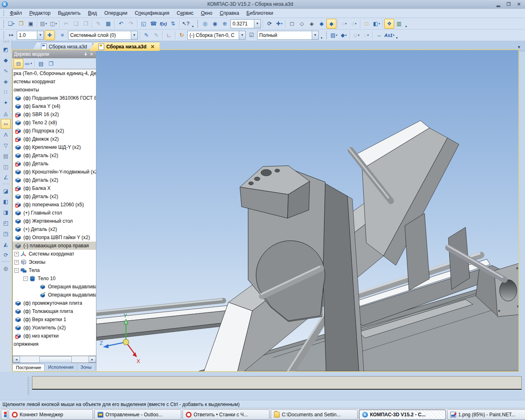 The height and width of the screenshot is (420, 525). What do you see at coordinates (322, 24) in the screenshot?
I see `shaded-mode-button: ◆` at bounding box center [322, 24].